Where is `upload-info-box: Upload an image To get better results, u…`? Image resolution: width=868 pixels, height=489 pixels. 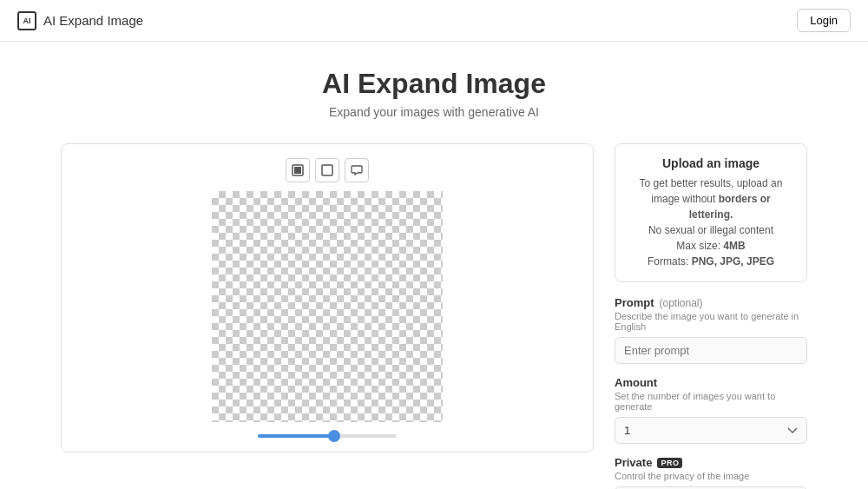
upload-info-box: Upload an image To get better results, u… is located at coordinates (711, 213).